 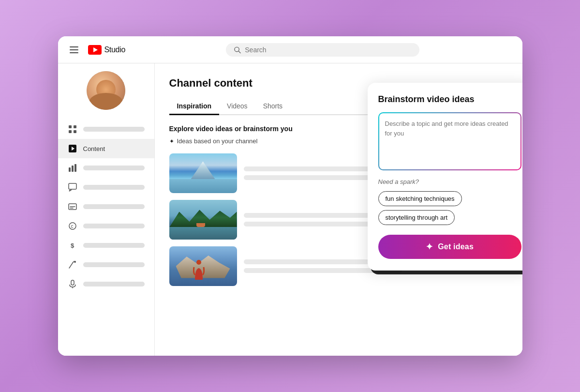 What do you see at coordinates (456, 247) in the screenshot?
I see `get-ideas-label: Get ideas` at bounding box center [456, 247].